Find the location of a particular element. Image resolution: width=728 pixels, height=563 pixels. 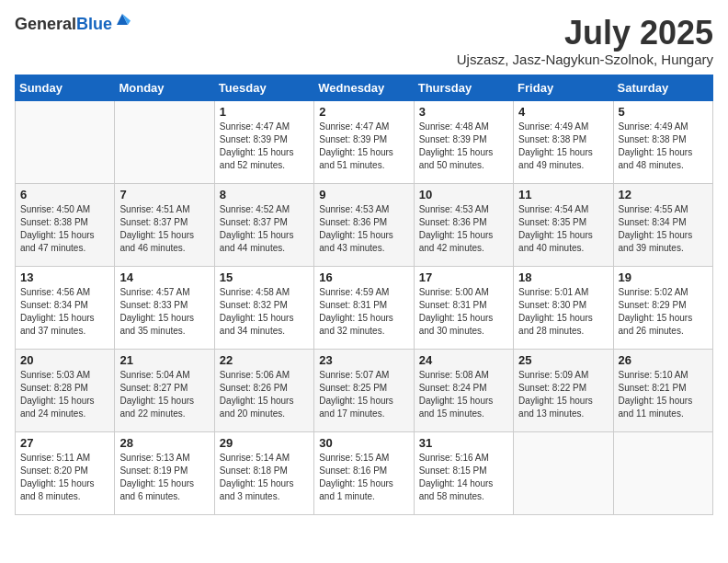

calendar-week-row: 1Sunrise: 4:47 AMSunset: 8:39 PMDaylight… is located at coordinates (364, 142).